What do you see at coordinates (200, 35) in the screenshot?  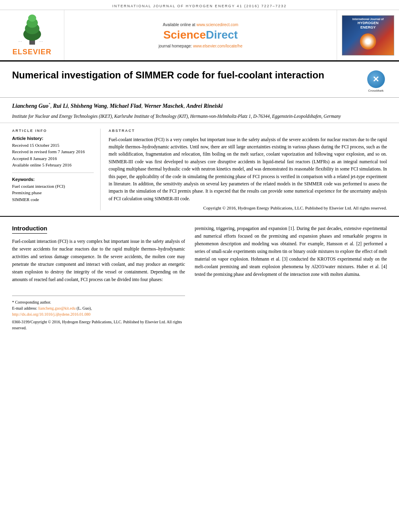 I see `sciencedirect-logo: ScienceDirect` at bounding box center [200, 35].